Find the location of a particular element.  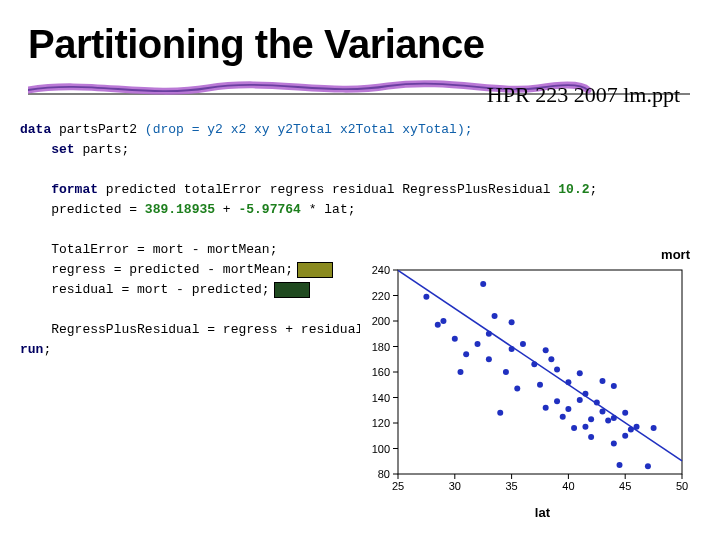

svg-text: 35 is located at coordinates (511, 486).